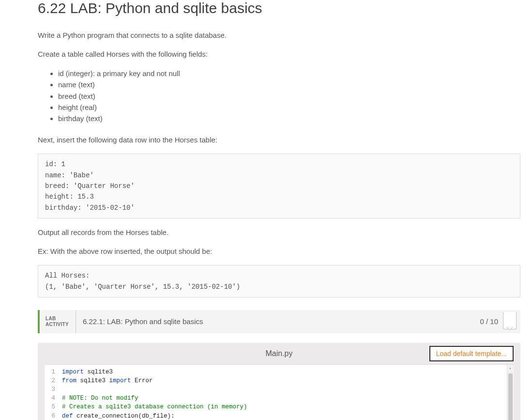 This screenshot has width=532, height=420. Describe the element at coordinates (500, 322) in the screenshot. I see `lab-score: 0 / 10` at that location.